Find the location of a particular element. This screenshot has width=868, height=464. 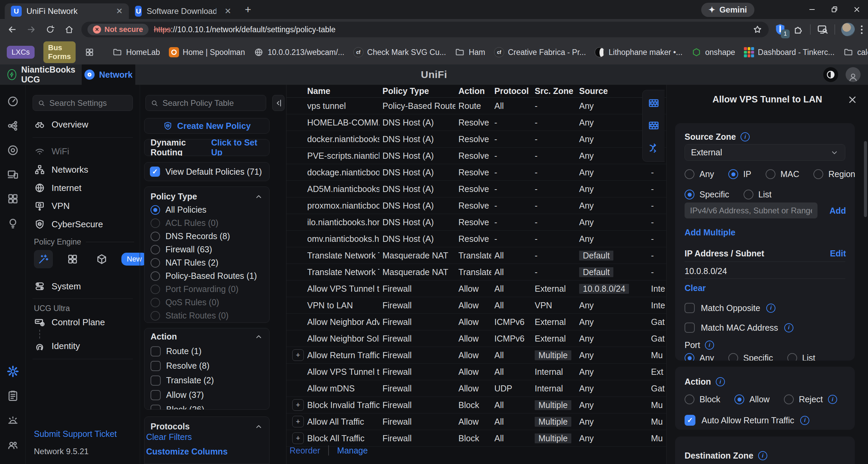

bookmark-star-icon is located at coordinates (757, 30).